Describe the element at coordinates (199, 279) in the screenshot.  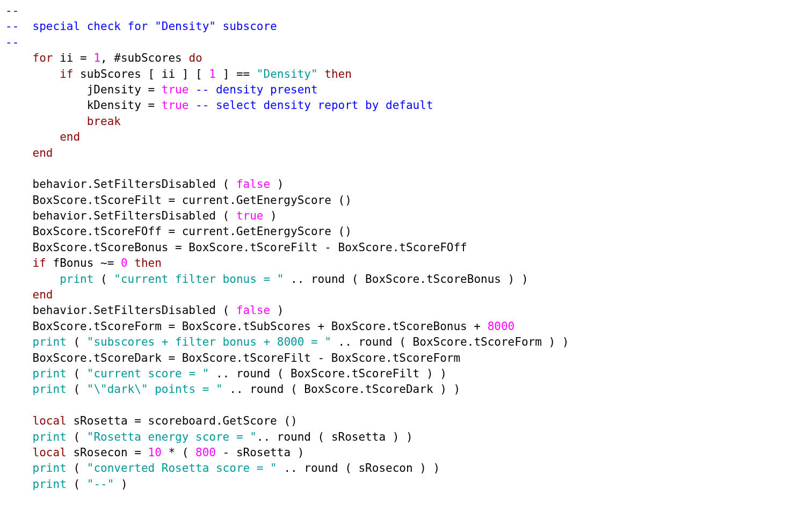
I see `code-token: "current filter bonus = "` at that location.